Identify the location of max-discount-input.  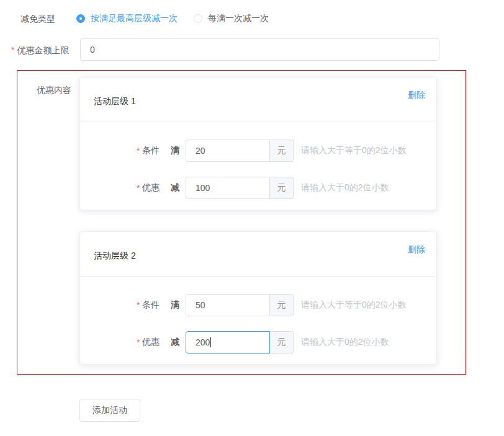
(259, 50).